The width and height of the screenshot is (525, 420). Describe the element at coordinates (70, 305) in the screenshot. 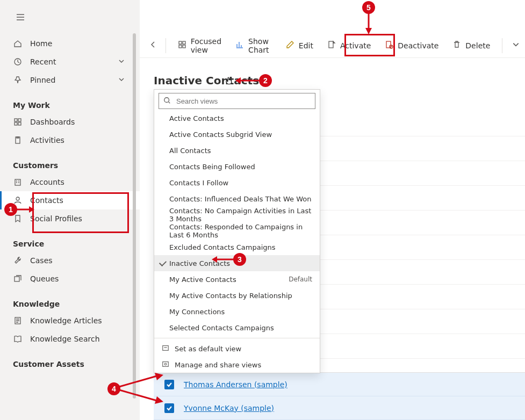

I see `sidebar-heading-knowledge: Knowledge` at that location.